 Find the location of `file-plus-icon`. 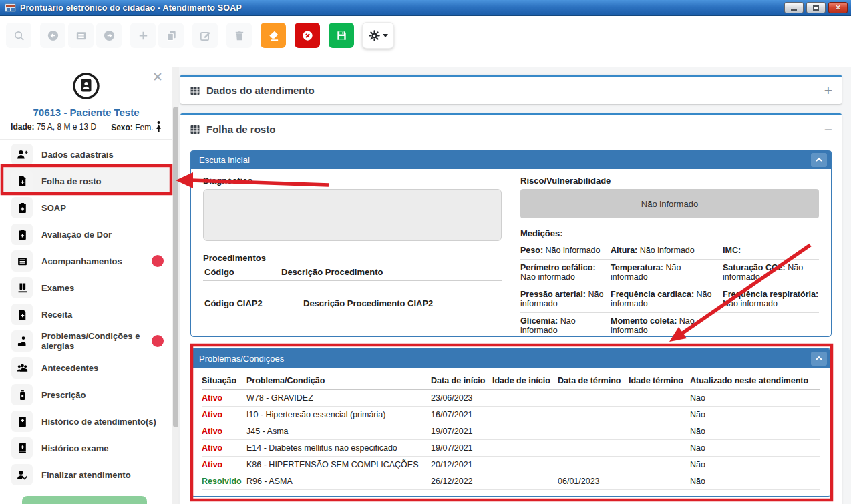

file-plus-icon is located at coordinates (22, 314).